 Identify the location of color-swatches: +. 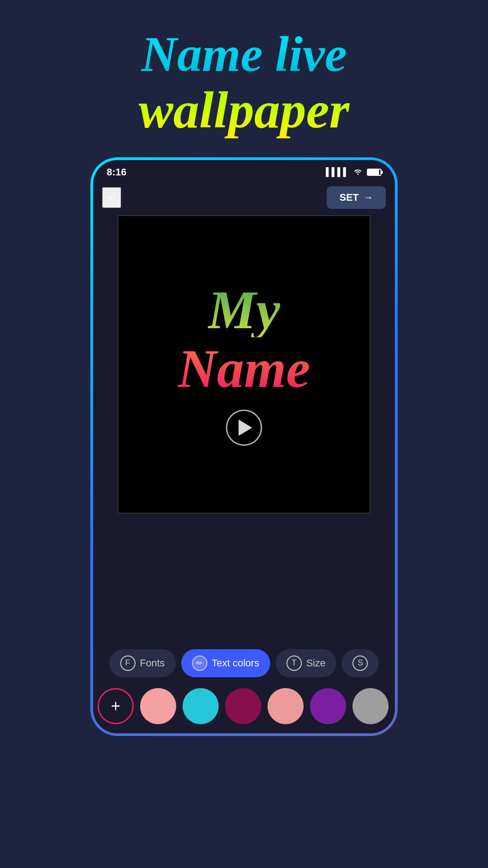
(244, 708).